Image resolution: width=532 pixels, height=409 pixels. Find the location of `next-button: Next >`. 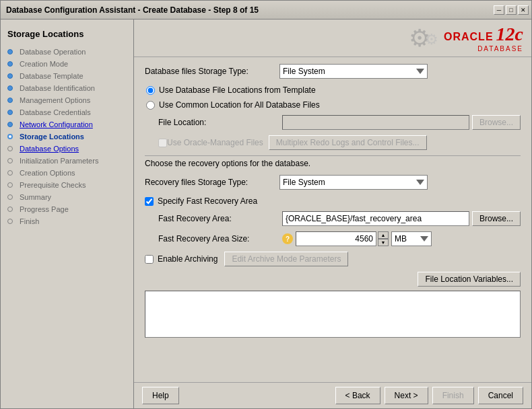

next-button: Next > is located at coordinates (407, 396).